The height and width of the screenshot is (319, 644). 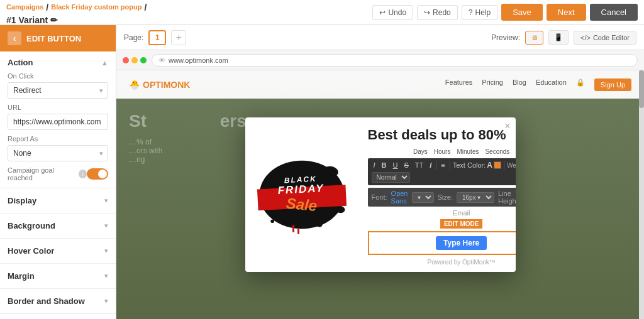 What do you see at coordinates (31, 251) in the screenshot?
I see `hover-color-label: Hover Color` at bounding box center [31, 251].